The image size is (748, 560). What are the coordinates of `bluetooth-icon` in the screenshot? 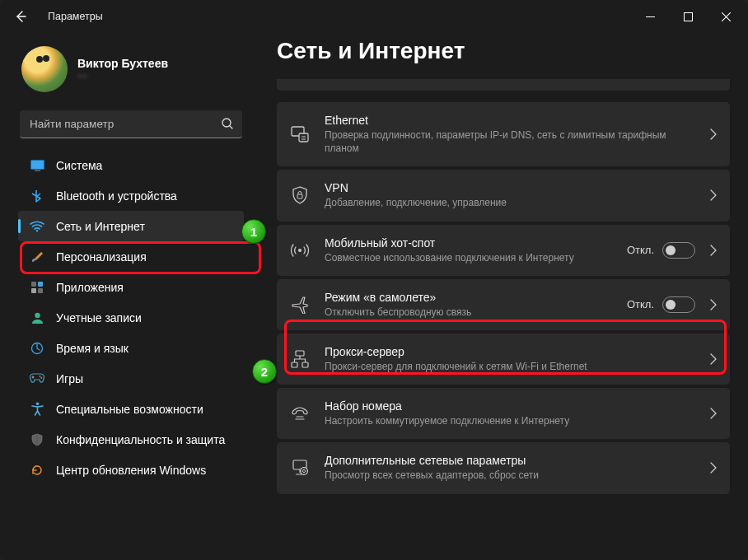 It's located at (37, 196).